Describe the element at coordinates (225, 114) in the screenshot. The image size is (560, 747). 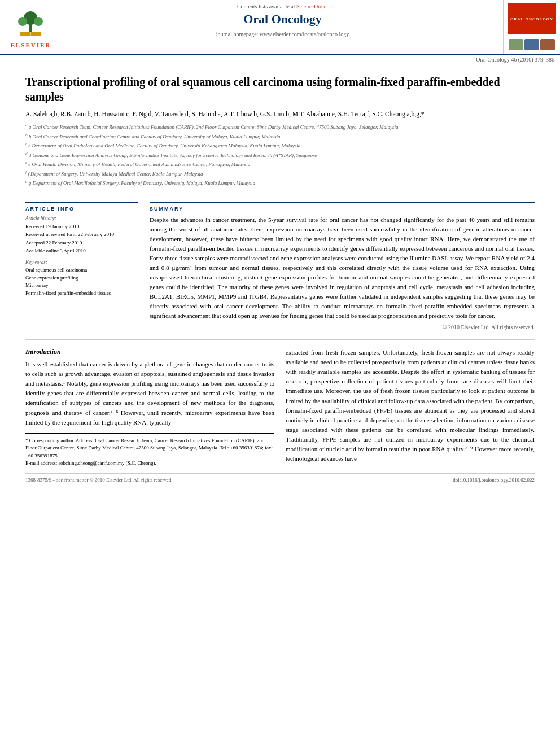
I see `authors-text: A. Saleh a,b, R.B. Zain b, H. Hussaini c…` at that location.